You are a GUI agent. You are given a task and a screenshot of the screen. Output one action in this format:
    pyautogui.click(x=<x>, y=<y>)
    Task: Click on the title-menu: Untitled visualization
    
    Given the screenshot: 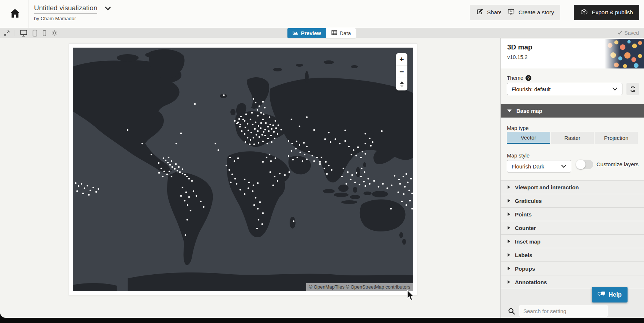 What is the action you would take?
    pyautogui.click(x=72, y=9)
    